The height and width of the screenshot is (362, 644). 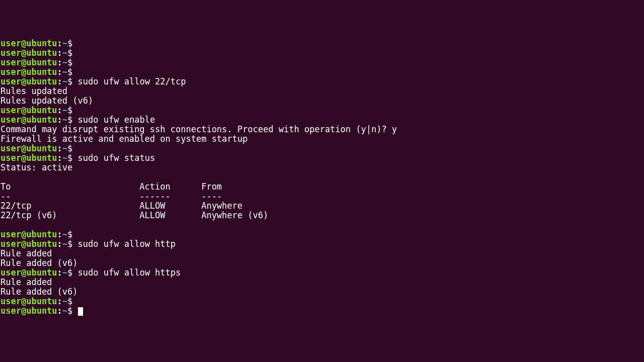 I want to click on command-text: sudo ufw status, so click(x=117, y=158).